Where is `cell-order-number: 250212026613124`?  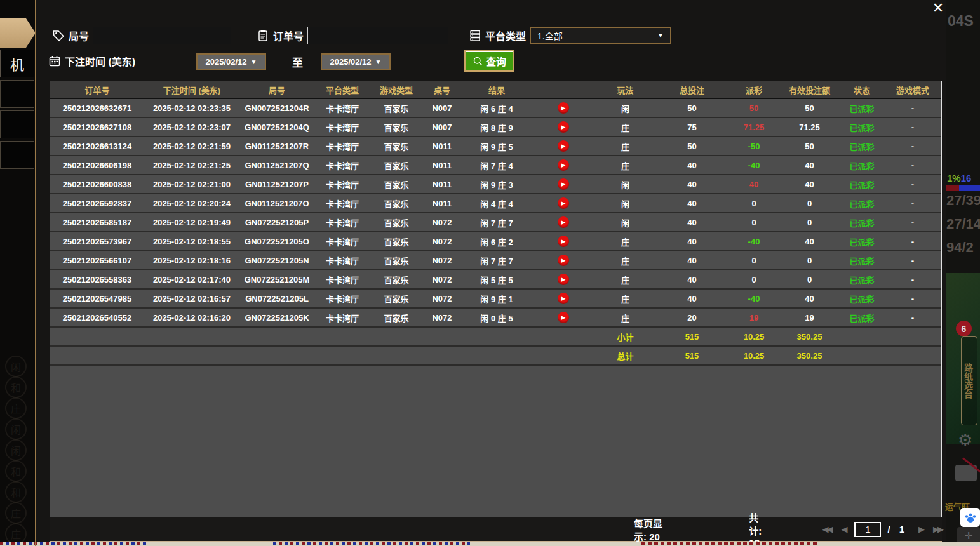 cell-order-number: 250212026613124 is located at coordinates (97, 146).